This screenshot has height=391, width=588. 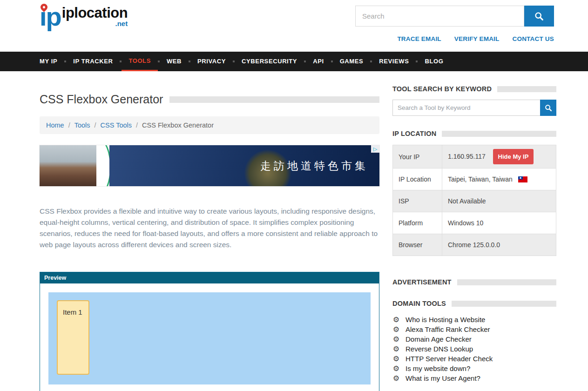 I want to click on domain-tool-link-http-header: ⚙ HTTP Server Header Check, so click(x=474, y=358).